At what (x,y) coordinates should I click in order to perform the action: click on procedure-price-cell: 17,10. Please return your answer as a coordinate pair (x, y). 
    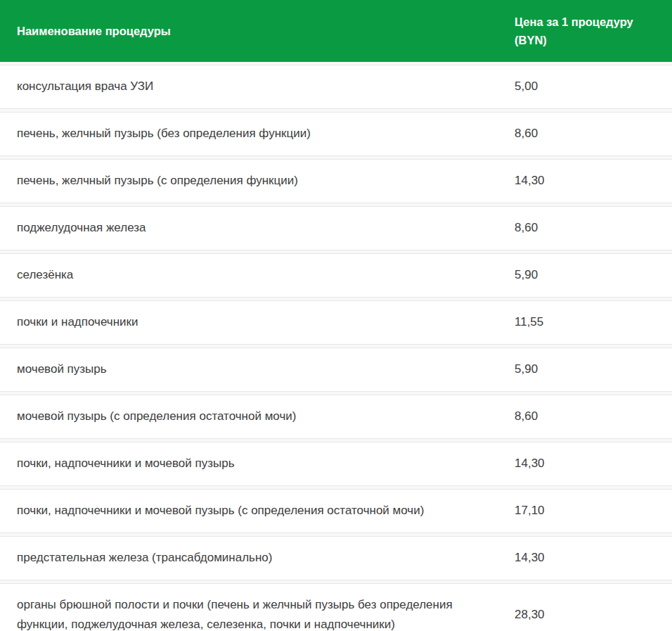
    Looking at the image, I should click on (585, 511).